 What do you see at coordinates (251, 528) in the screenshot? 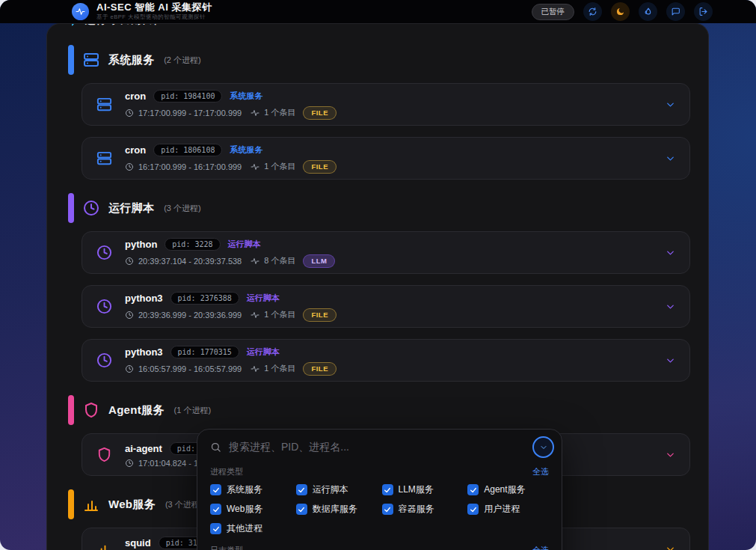
I see `filter-checkbox-item: 其他进程` at bounding box center [251, 528].